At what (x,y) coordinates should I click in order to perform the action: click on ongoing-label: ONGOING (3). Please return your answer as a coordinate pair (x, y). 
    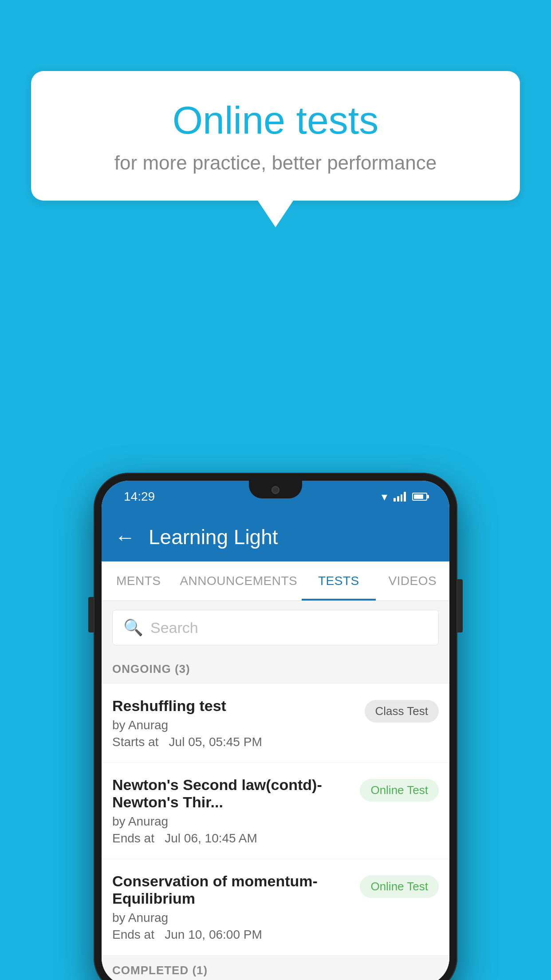
    Looking at the image, I should click on (151, 669).